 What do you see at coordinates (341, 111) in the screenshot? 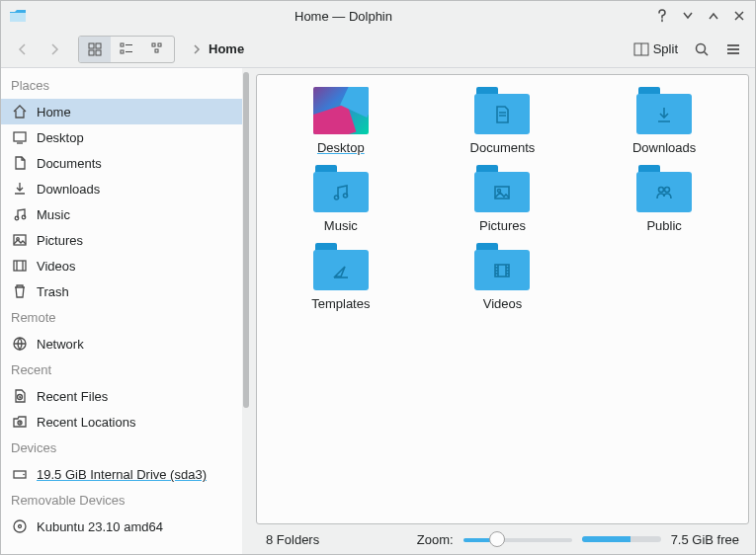
I see `desktop-thumbnail-icon` at bounding box center [341, 111].